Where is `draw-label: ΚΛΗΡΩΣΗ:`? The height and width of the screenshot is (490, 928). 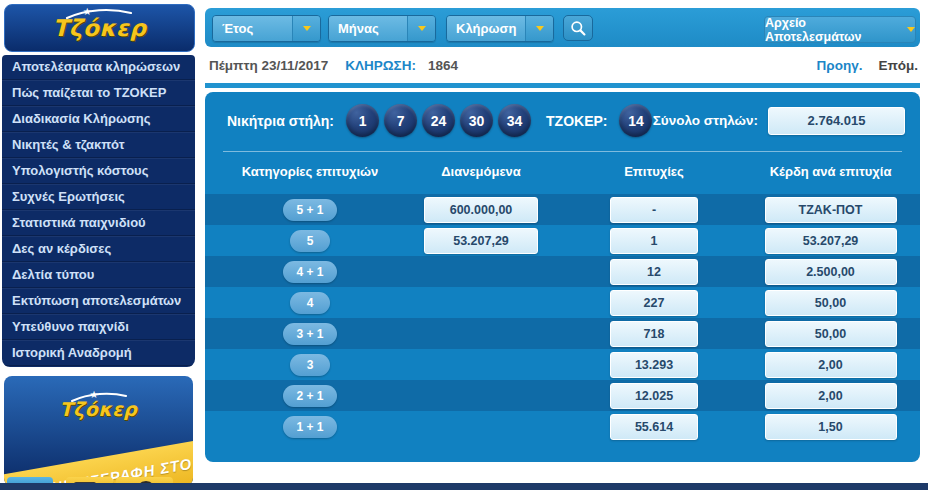
draw-label: ΚΛΗΡΩΣΗ: is located at coordinates (380, 66).